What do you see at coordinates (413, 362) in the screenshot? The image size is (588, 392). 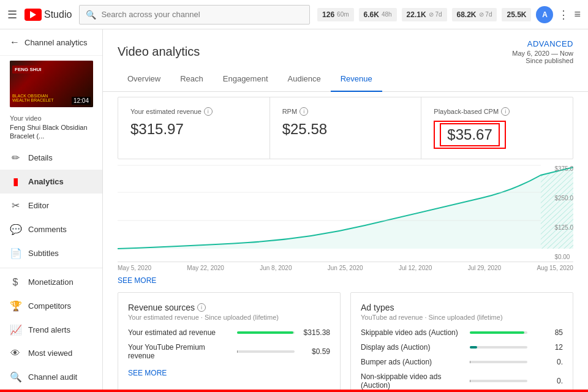 I see `bumper-label: Bumper ads (Auction)` at bounding box center [413, 362].